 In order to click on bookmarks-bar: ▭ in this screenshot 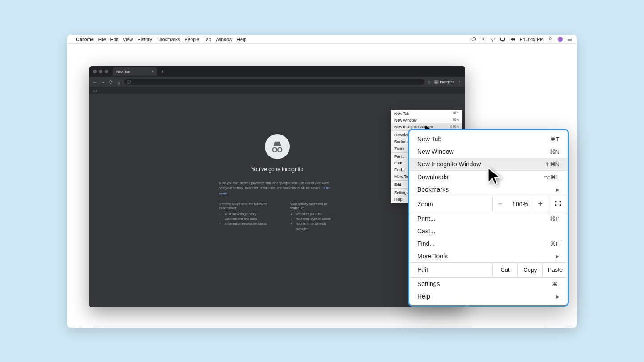, I will do `click(277, 90)`.